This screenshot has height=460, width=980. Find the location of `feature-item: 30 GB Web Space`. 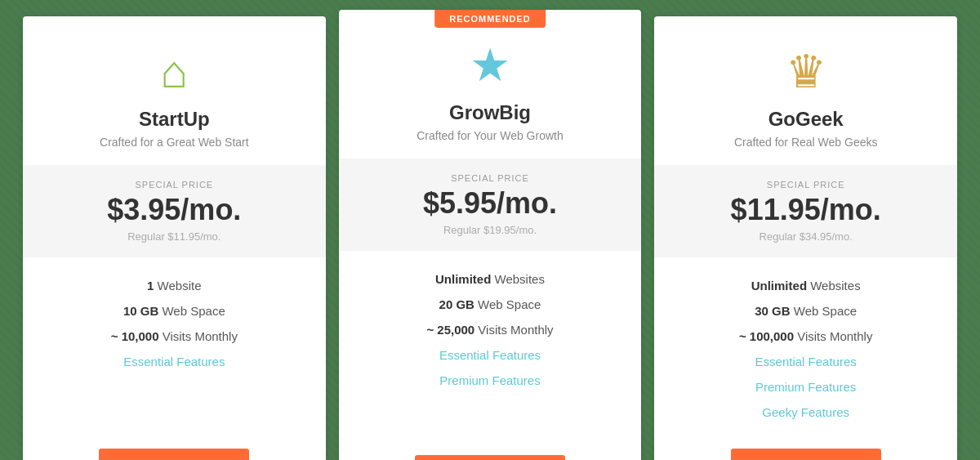

feature-item: 30 GB Web Space is located at coordinates (805, 310).